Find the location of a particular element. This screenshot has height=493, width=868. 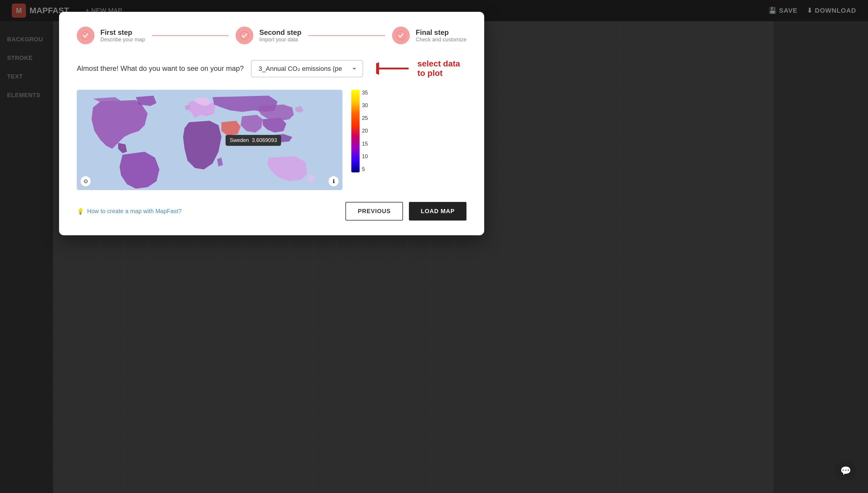

step-3-text: Final step Check and customize is located at coordinates (441, 36).